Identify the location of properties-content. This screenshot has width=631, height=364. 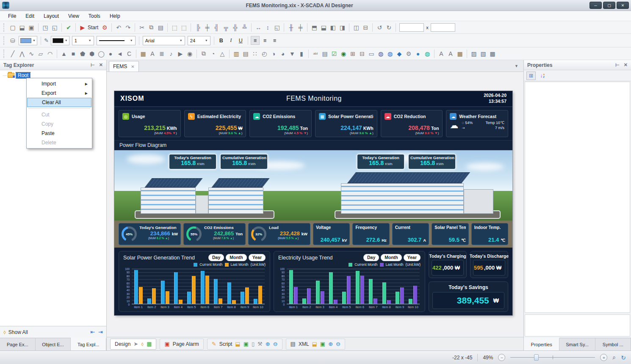
(578, 197).